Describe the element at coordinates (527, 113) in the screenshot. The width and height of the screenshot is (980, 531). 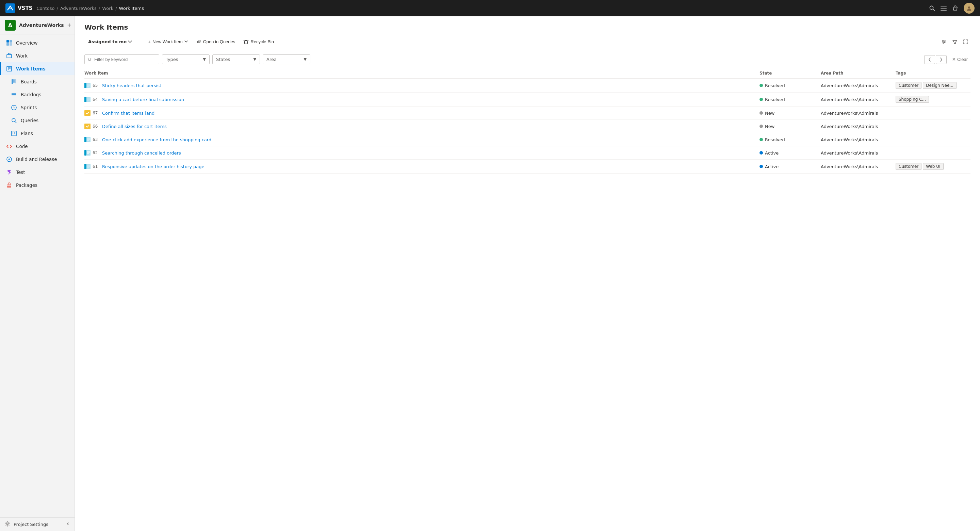
I see `table-row: 67 Confirm that items land New Adventure…` at that location.